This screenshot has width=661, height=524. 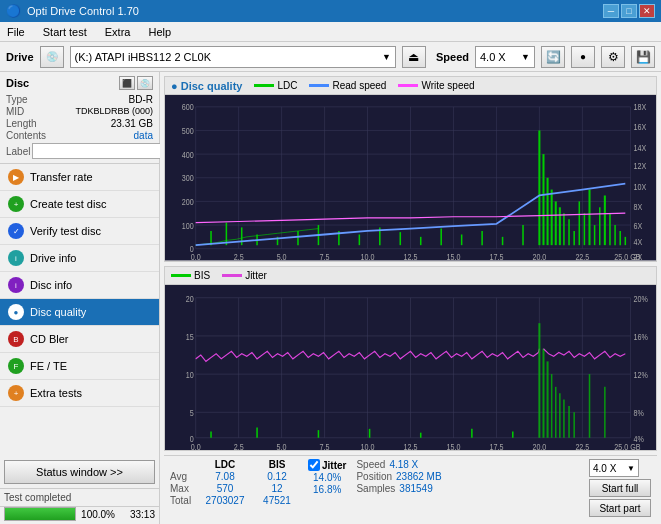 What do you see at coordinates (80, 472) in the screenshot?
I see `status-window-btn: Status window >>` at bounding box center [80, 472].